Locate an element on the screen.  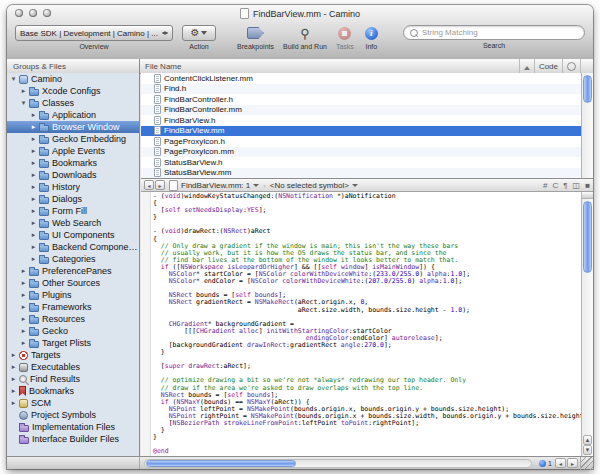
sidebar-item-target-plists: ▸Target Plists is located at coordinates (73, 343).